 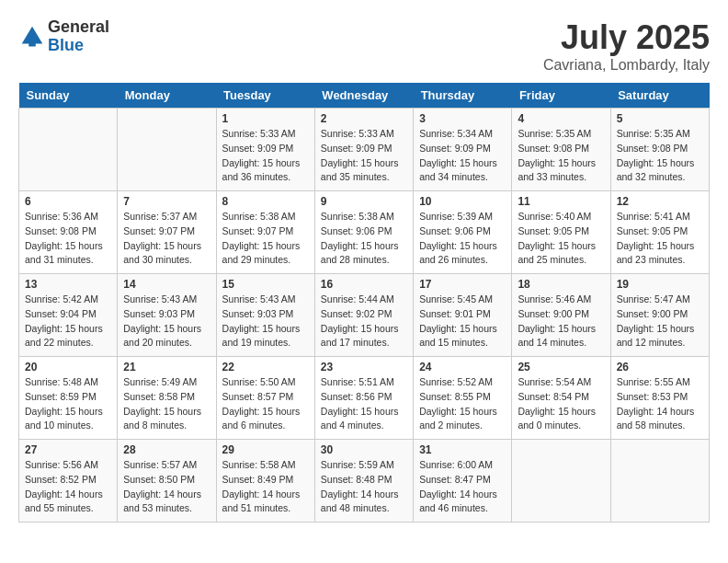 I want to click on sunrise-text: Sunrise: 5:39 AM, so click(x=462, y=217).